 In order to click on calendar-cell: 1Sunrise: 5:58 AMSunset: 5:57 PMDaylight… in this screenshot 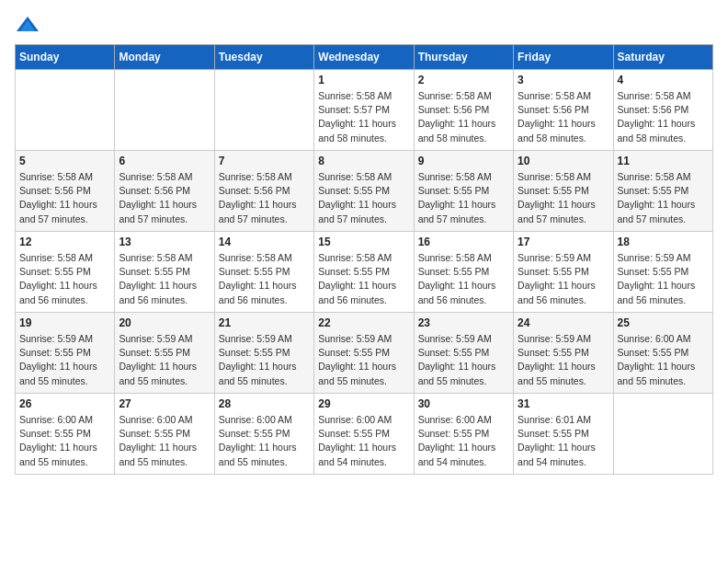, I will do `click(364, 110)`.